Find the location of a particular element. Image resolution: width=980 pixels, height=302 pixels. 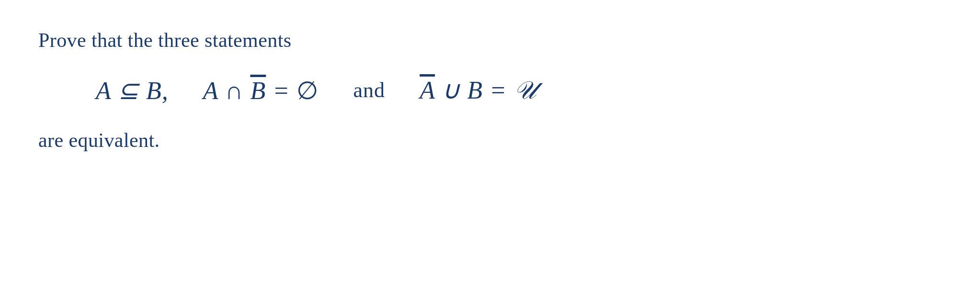

expr3: A ∪ B = 𝒰 is located at coordinates (478, 90).